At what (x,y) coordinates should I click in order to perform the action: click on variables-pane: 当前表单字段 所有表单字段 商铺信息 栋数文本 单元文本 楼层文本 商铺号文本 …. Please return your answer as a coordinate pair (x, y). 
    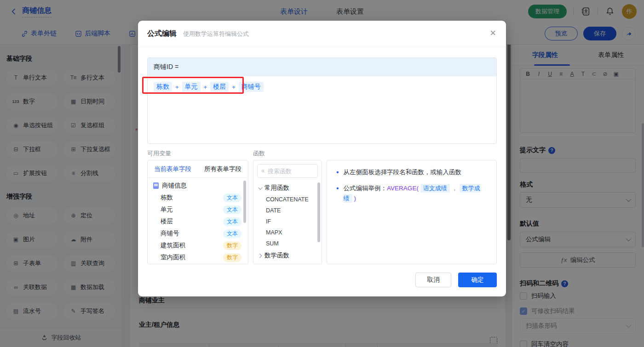
    Looking at the image, I should click on (198, 212).